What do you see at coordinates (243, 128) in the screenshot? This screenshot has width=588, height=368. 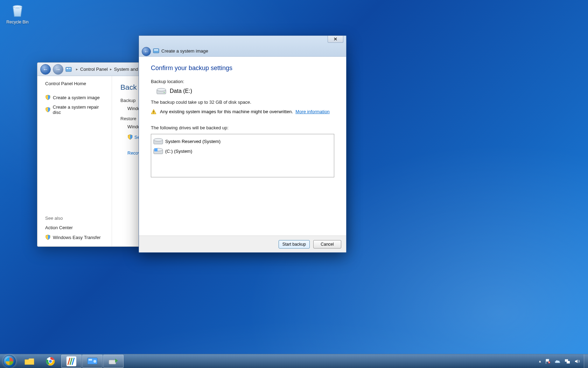 I see `drives-label: The following drives will be backed up:` at bounding box center [243, 128].